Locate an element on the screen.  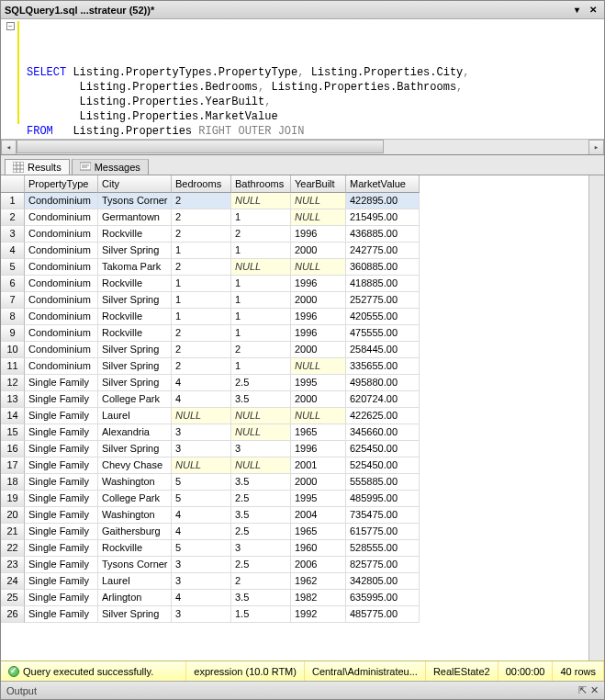
scroll-left-icon: ◂ is located at coordinates (9, 147).